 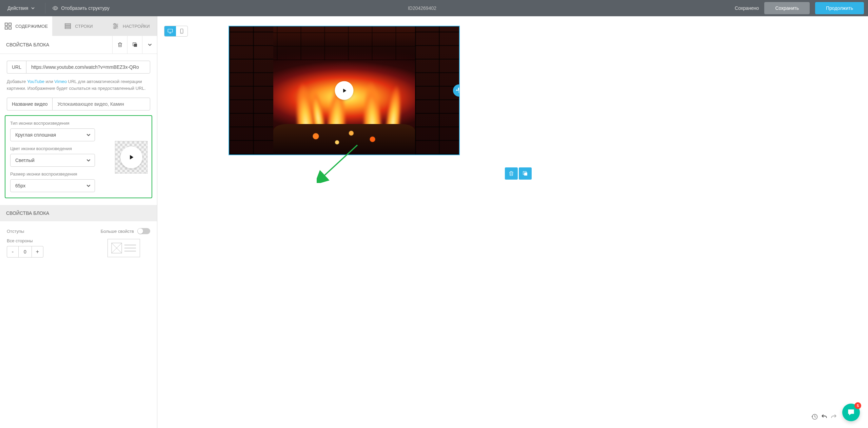 I want to click on actions-dropdown: Действия, so click(x=21, y=8).